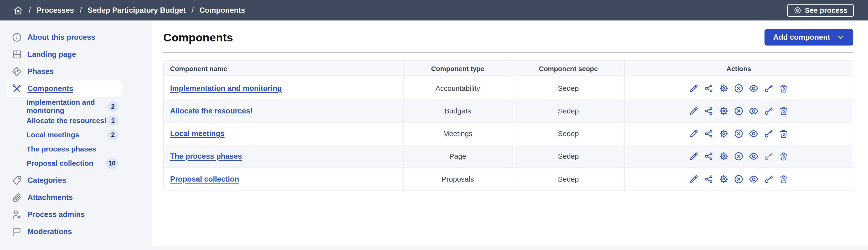 The height and width of the screenshot is (250, 868). I want to click on flag-icon, so click(17, 231).